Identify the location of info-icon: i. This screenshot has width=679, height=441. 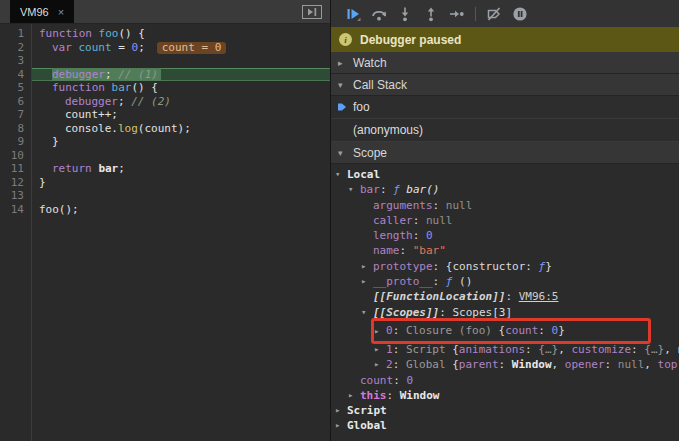
(346, 40).